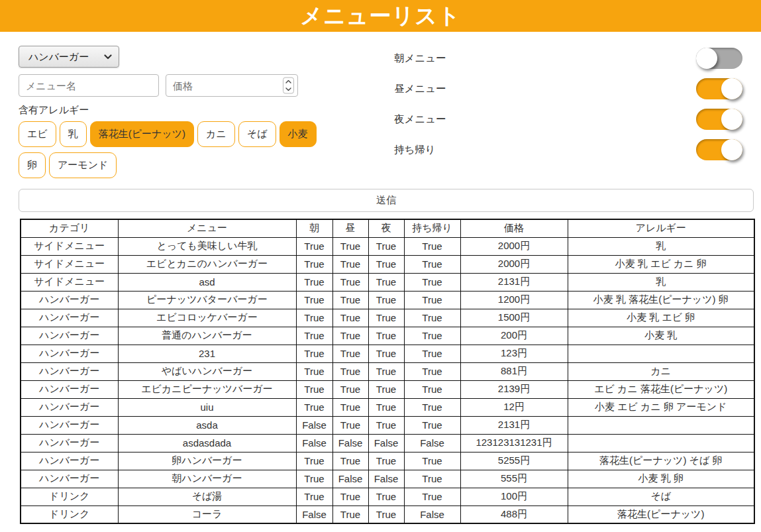 Image resolution: width=761 pixels, height=532 pixels. Describe the element at coordinates (661, 371) in the screenshot. I see `table-cell: カニ` at that location.